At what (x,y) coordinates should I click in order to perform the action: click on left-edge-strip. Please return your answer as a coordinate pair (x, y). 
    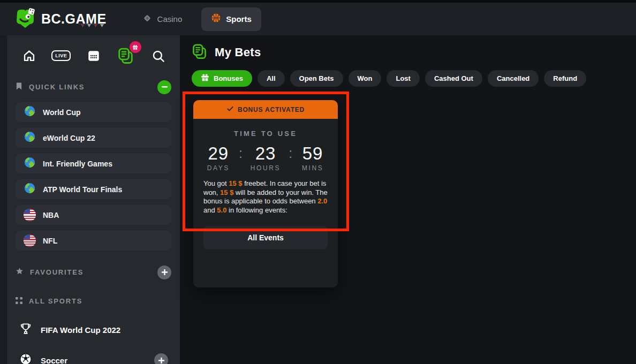
    Looking at the image, I should click on (3, 200).